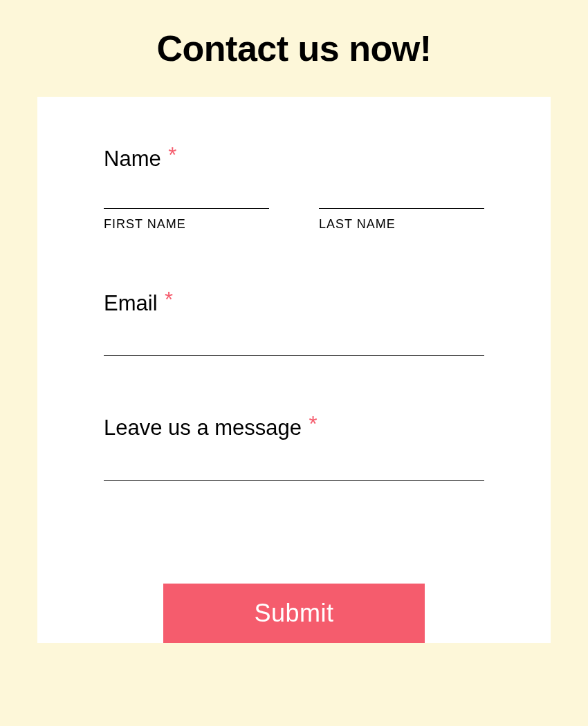 This screenshot has width=588, height=726. Describe the element at coordinates (401, 196) in the screenshot. I see `last-name-input` at that location.